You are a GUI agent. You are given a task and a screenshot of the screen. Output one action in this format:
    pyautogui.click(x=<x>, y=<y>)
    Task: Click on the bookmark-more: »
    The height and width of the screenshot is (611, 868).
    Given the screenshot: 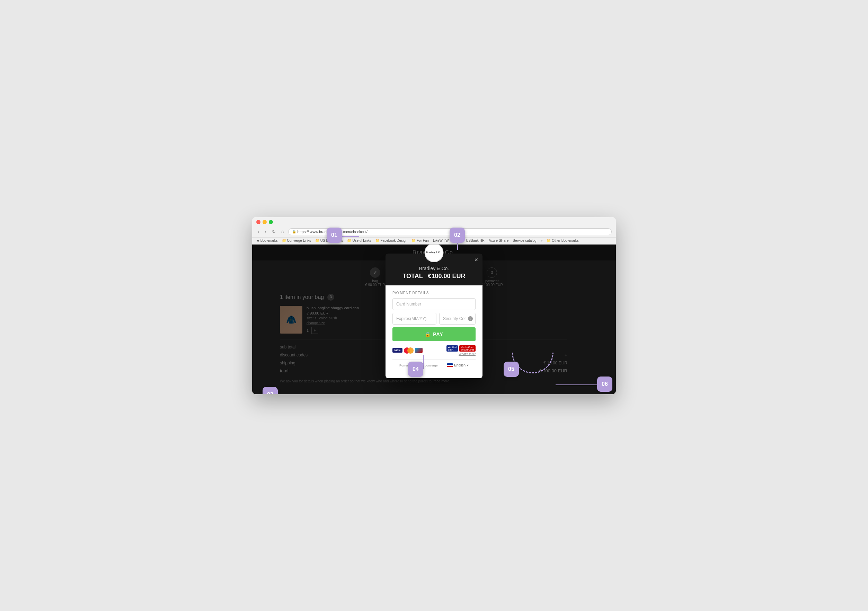 What is the action you would take?
    pyautogui.click(x=542, y=240)
    